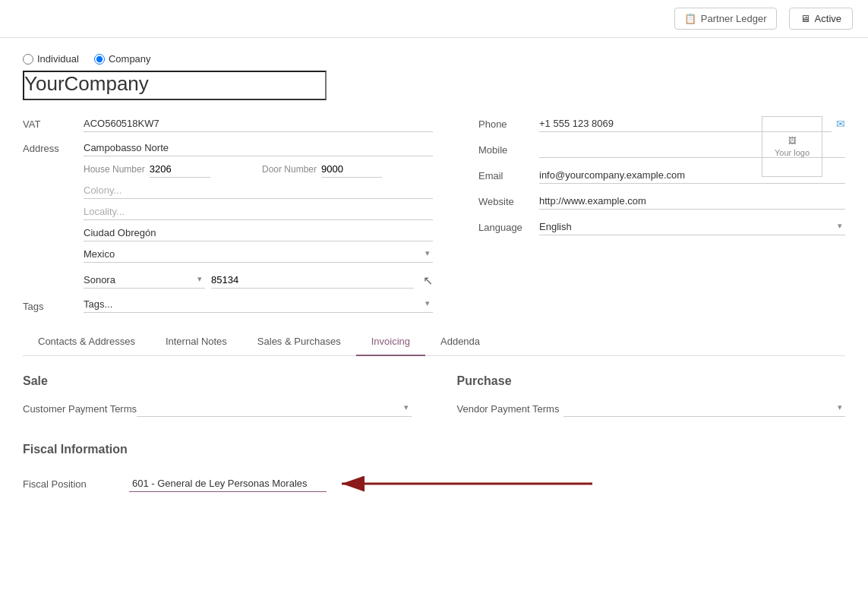 The width and height of the screenshot is (868, 590). Describe the element at coordinates (463, 484) in the screenshot. I see `red-arrow` at that location.